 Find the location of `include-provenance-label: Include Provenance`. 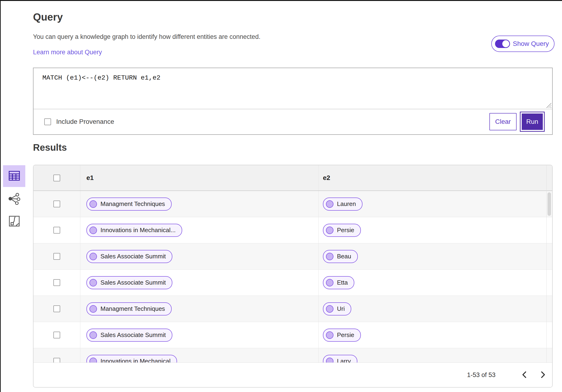

include-provenance-label: Include Provenance is located at coordinates (85, 122).